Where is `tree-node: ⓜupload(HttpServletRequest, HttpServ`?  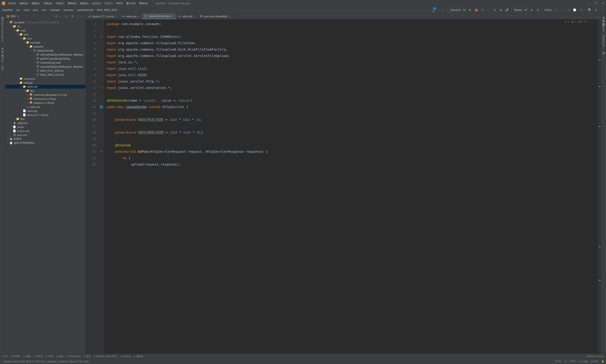
tree-node: ⓜupload(HttpServletRequest, HttpServ is located at coordinates (45, 67).